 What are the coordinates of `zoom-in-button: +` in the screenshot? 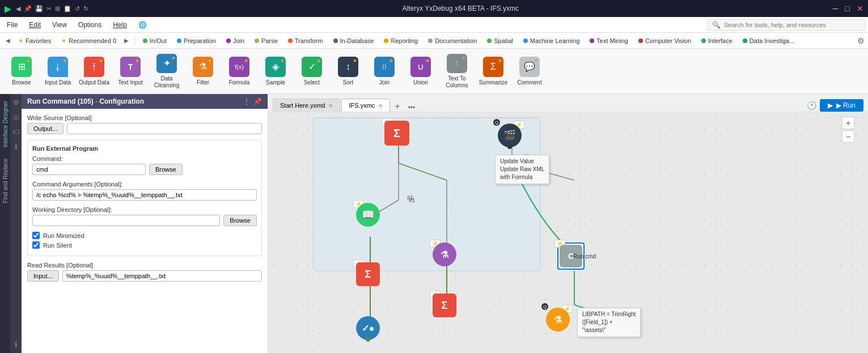 It's located at (848, 123).